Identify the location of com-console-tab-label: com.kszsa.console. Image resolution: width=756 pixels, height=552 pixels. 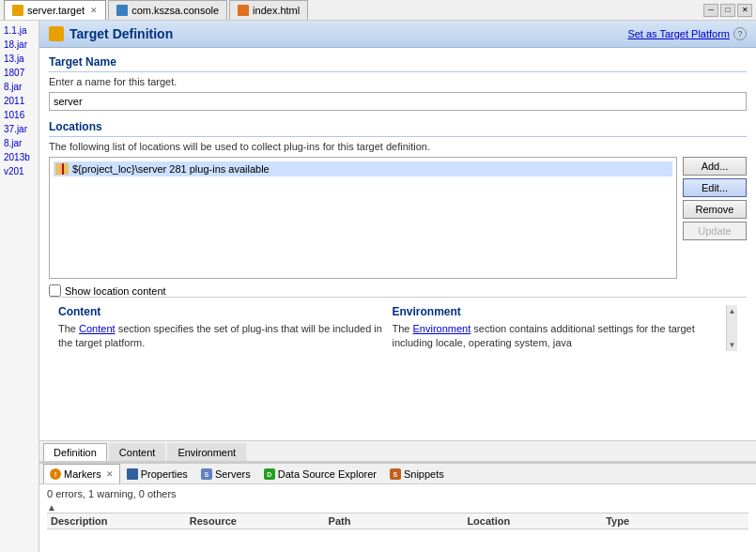
(175, 10).